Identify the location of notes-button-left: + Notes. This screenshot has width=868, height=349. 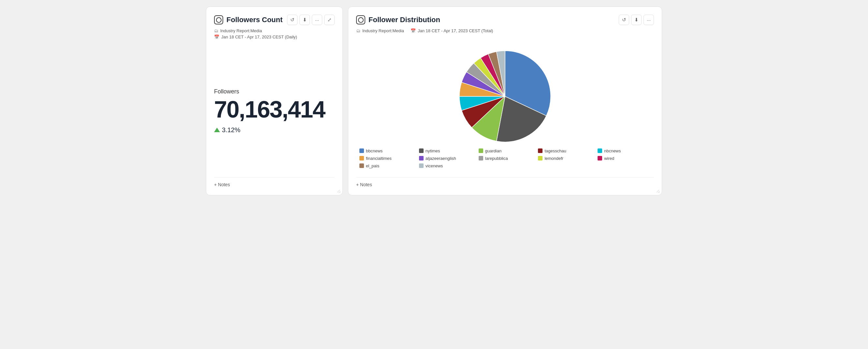
(222, 184).